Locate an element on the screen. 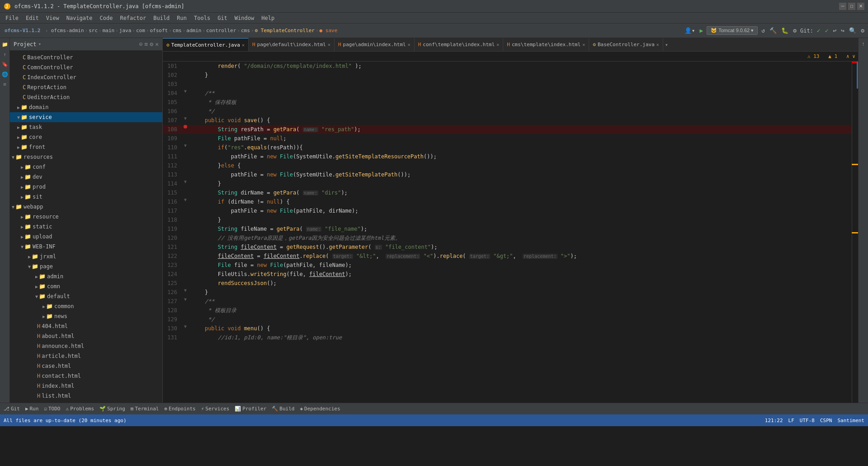 The image size is (868, 466). run-toolbar-item: ▶ Run is located at coordinates (32, 409).